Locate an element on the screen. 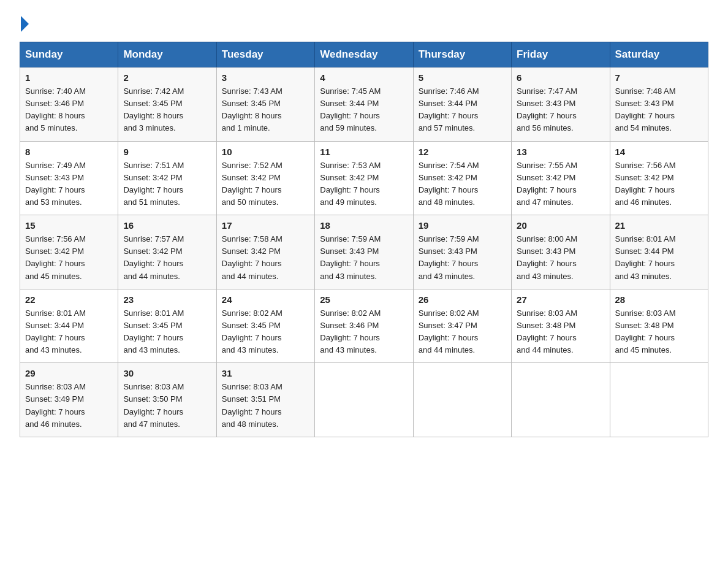 The width and height of the screenshot is (728, 563). header-thursday: Thursday is located at coordinates (462, 55).